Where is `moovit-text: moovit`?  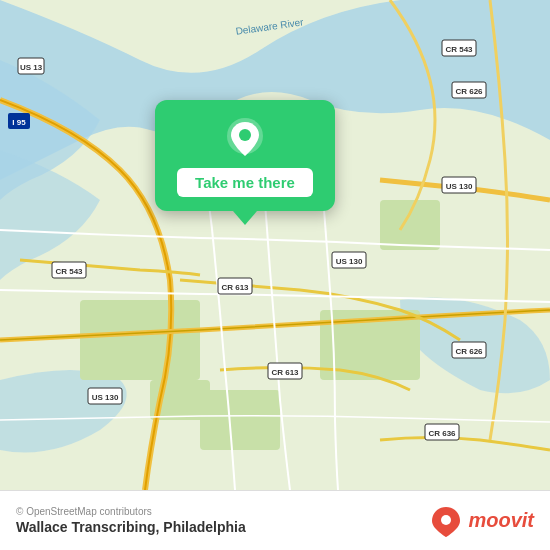
moovit-text: moovit is located at coordinates (501, 520).